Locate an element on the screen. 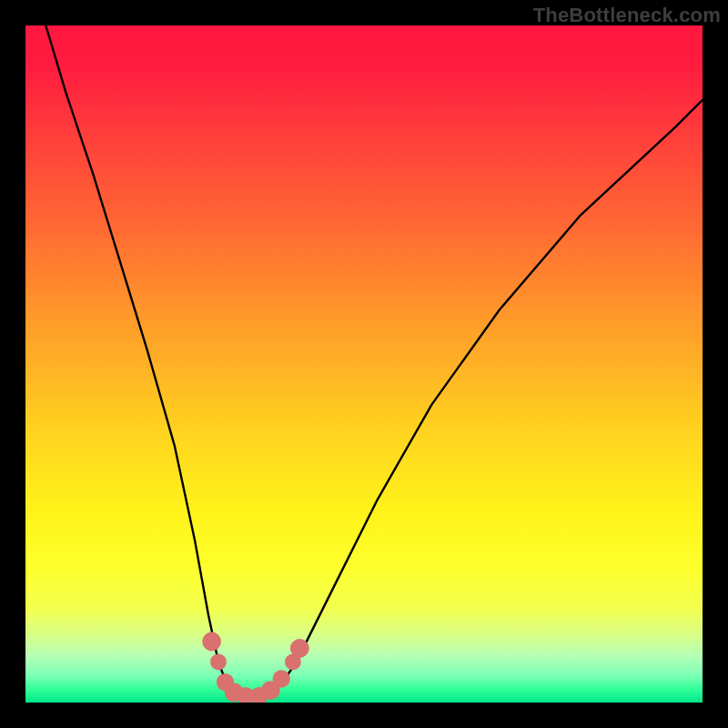 The width and height of the screenshot is (728, 728). watermark-text: TheBottleneck.com is located at coordinates (627, 15).